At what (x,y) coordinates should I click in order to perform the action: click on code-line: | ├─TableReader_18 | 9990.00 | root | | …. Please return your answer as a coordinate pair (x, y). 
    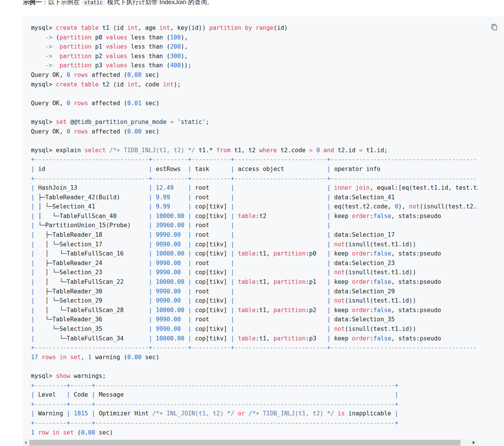
    Looking at the image, I should click on (254, 235).